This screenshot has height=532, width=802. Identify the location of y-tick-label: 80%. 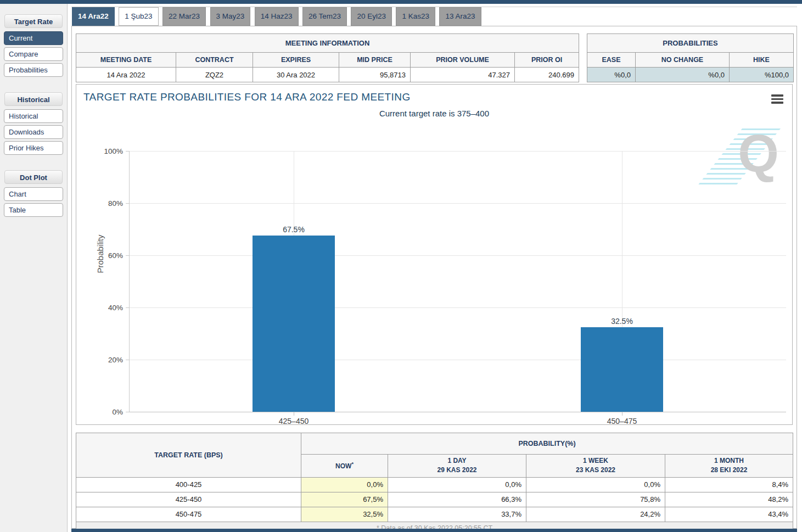
(115, 203).